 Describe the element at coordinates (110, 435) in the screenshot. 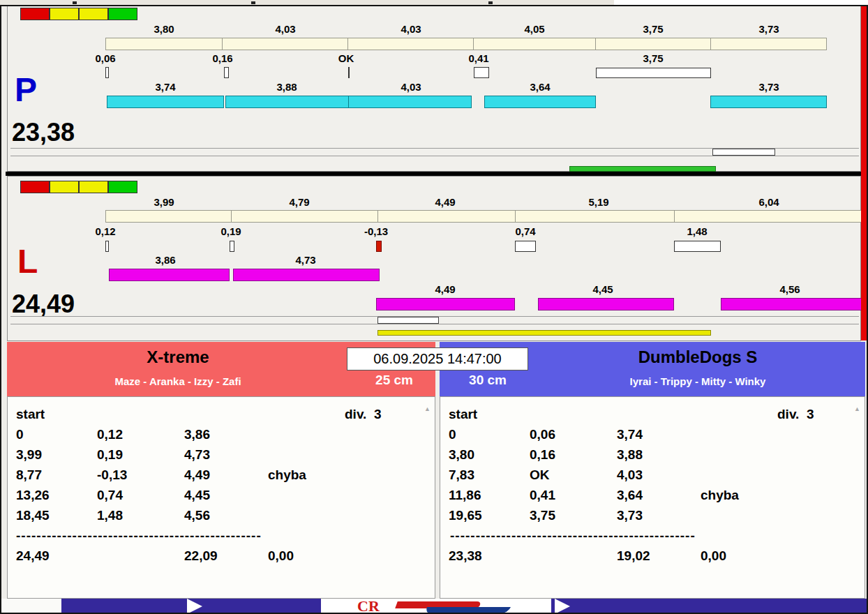

I see `cross-time: 0,12` at that location.